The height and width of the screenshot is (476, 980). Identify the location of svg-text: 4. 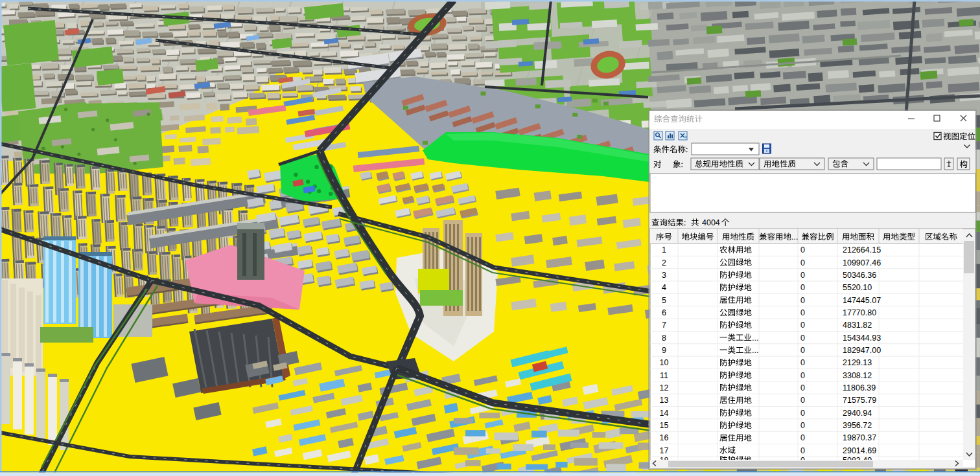
(664, 288).